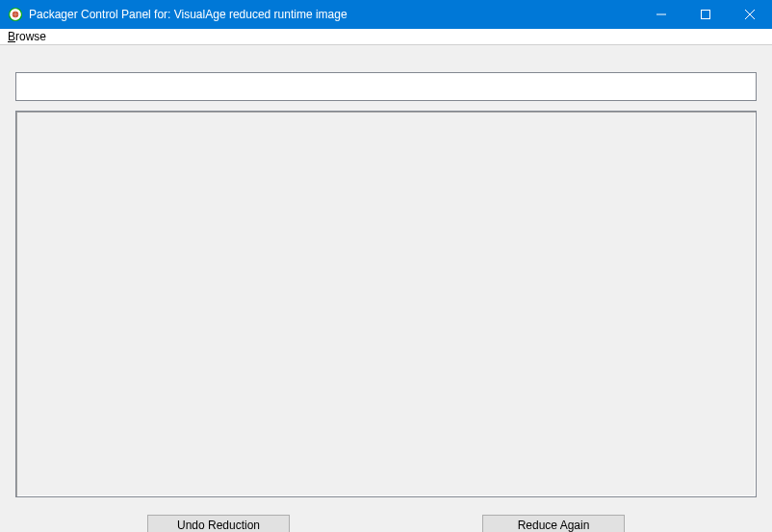 The image size is (772, 532). I want to click on maximize-button, so click(706, 14).